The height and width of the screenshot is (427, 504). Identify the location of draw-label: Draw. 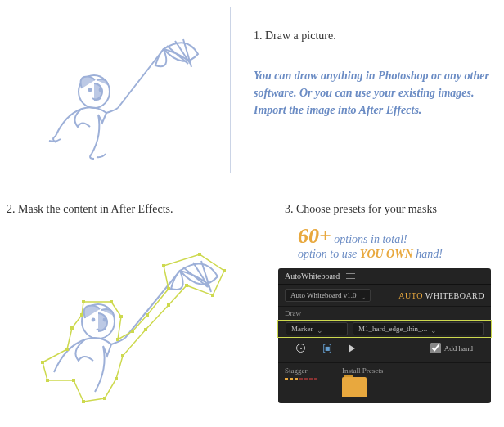
(385, 313).